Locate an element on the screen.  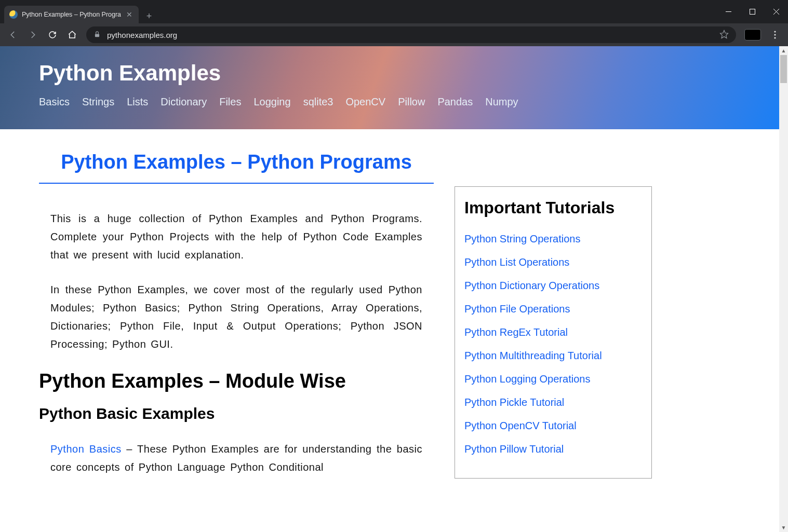
nav-link-sqlite3: sqlite3 is located at coordinates (318, 102).